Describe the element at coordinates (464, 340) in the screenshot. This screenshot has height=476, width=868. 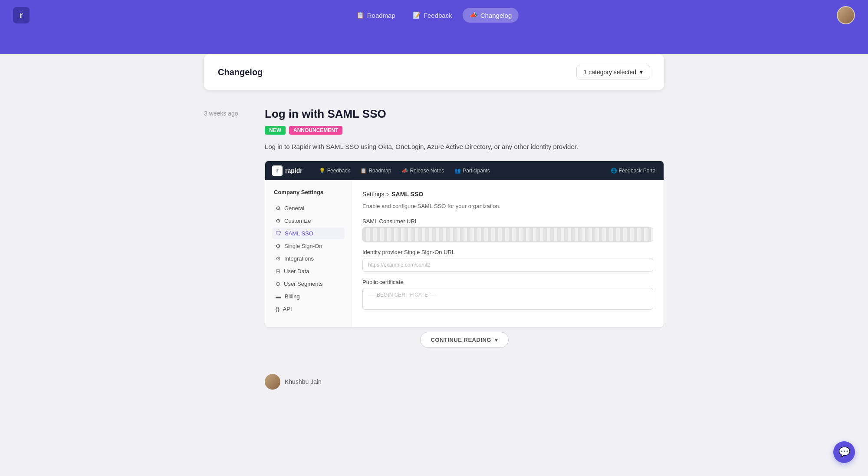
I see `continue-reading-section: CONTINUE READING ▾` at that location.